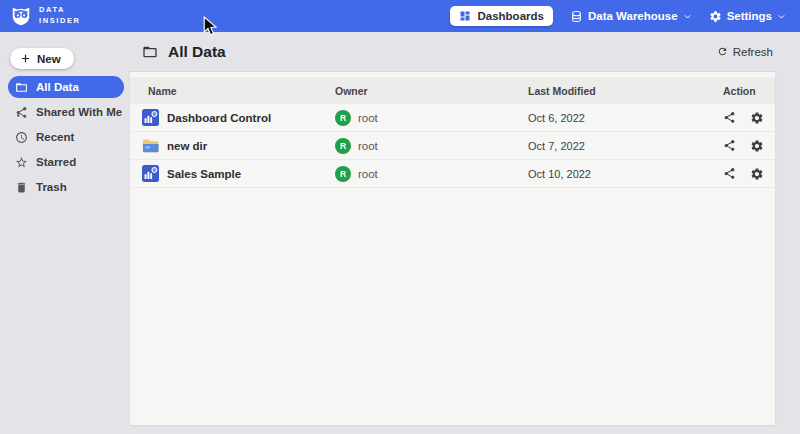 Image resolution: width=800 pixels, height=434 pixels. What do you see at coordinates (452, 90) in the screenshot?
I see `table-header-row: Name Owner Last Modified Action` at bounding box center [452, 90].